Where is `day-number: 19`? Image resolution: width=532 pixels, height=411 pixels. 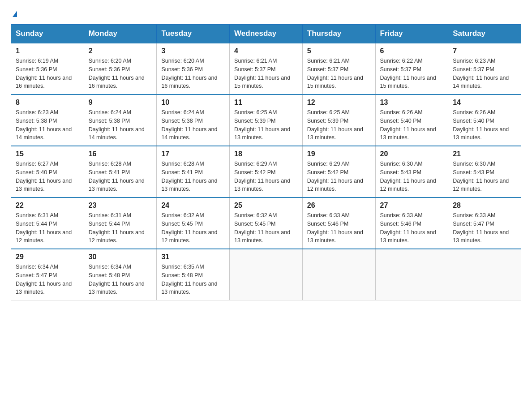 day-number: 19 is located at coordinates (339, 154).